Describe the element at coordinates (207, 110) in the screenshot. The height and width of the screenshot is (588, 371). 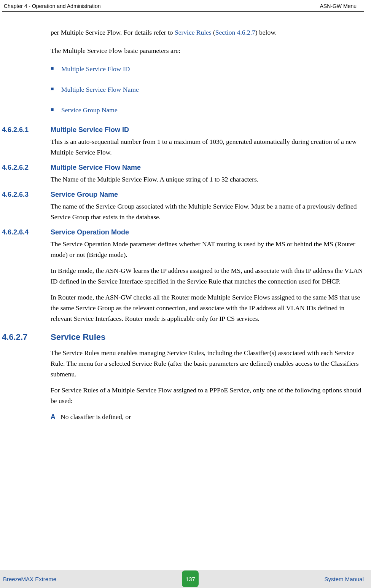
I see `bullet-item: Service Group Name` at that location.